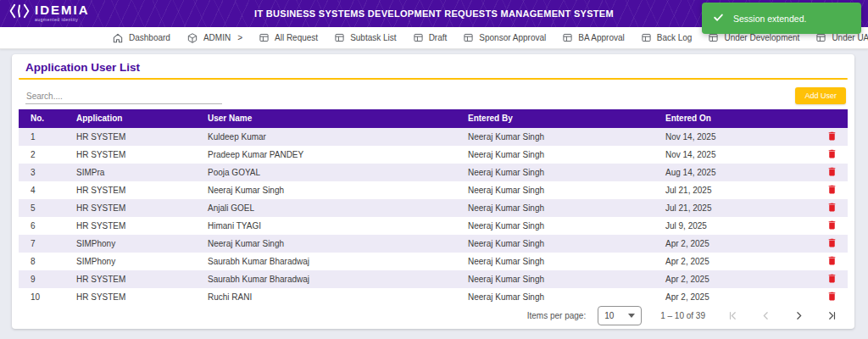 Image resolution: width=868 pixels, height=339 pixels. What do you see at coordinates (433, 190) in the screenshot?
I see `table-row: 4 HR SYSTEM Neeraj Kumar Singh Neeraj Ku…` at bounding box center [433, 190].